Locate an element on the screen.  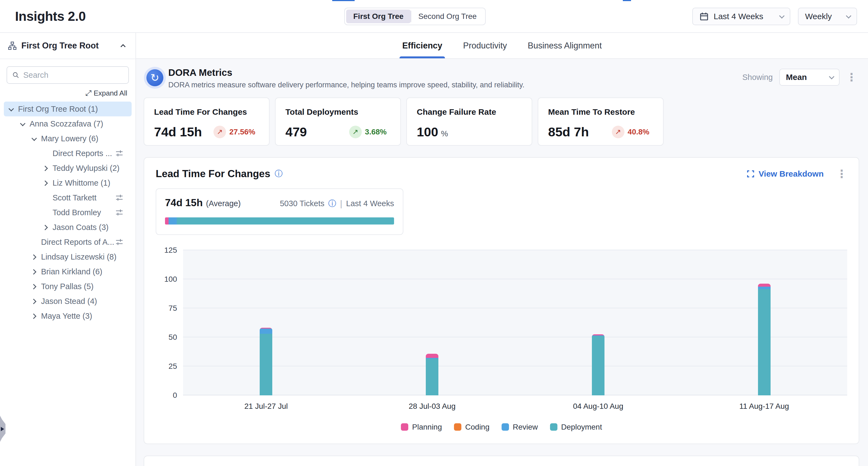
tree-item-label: Jason Stead (4) is located at coordinates (69, 301).